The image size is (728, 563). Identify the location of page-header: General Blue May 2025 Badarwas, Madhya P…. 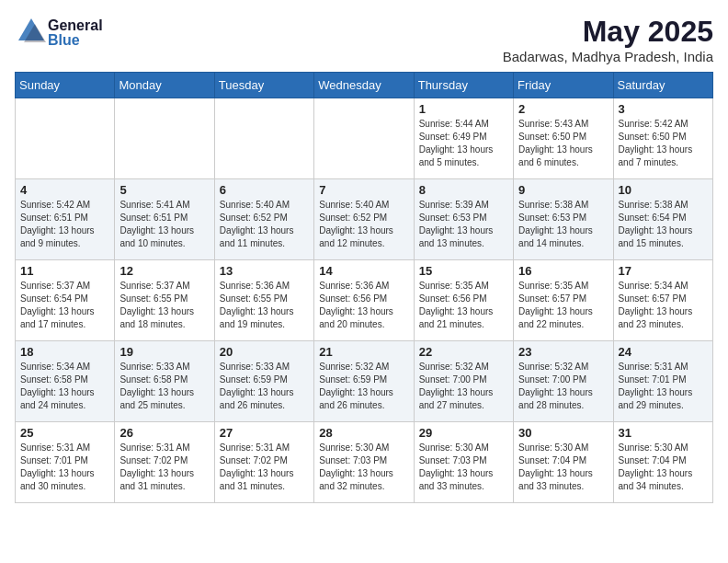
(364, 40).